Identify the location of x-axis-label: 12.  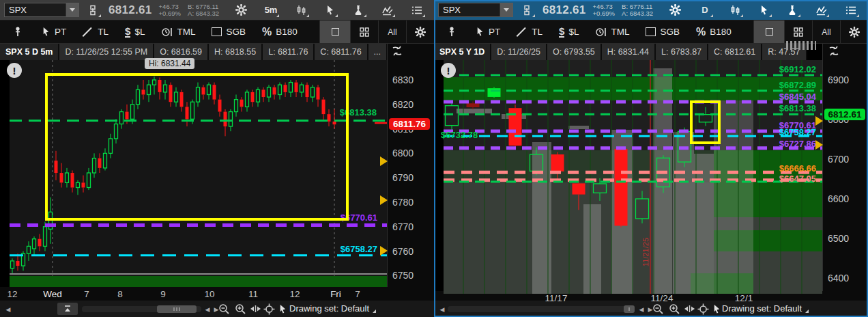
(16, 294).